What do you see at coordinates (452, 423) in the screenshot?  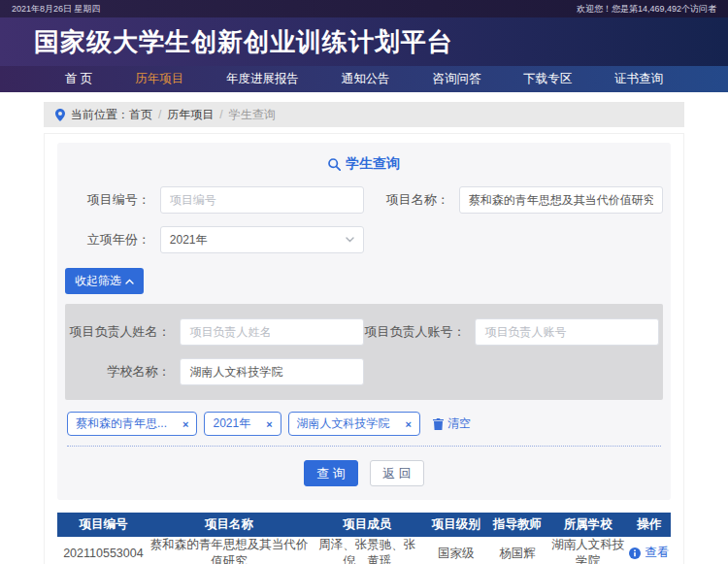 I see `clear-filters-button: 清空` at bounding box center [452, 423].